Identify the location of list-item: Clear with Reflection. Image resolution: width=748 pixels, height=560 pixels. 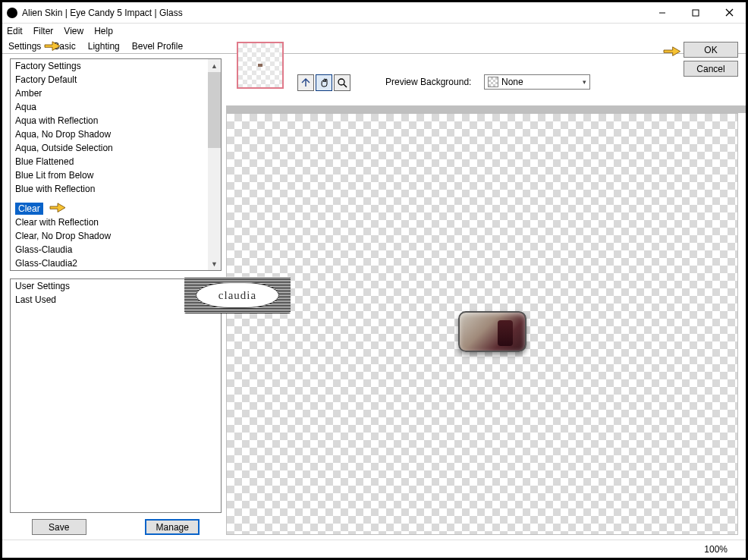
(109, 222).